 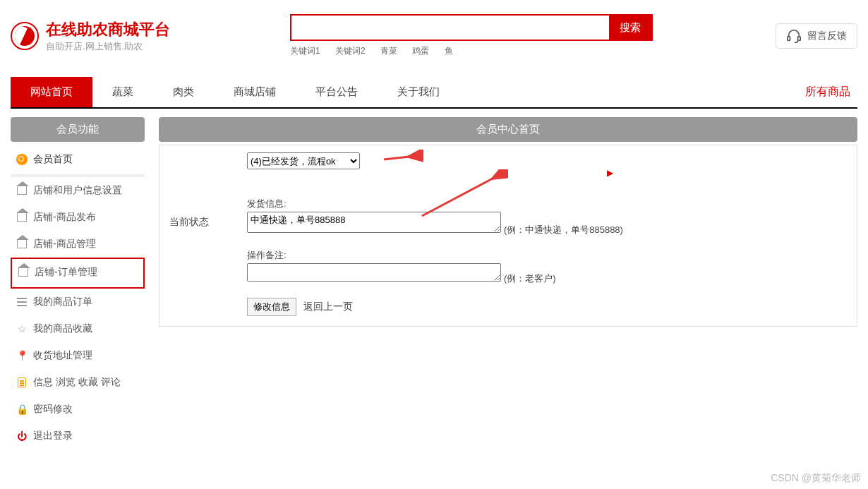 What do you see at coordinates (77, 382) in the screenshot?
I see `sidebar-item-label: 信息 浏览 收藏 评论` at bounding box center [77, 382].